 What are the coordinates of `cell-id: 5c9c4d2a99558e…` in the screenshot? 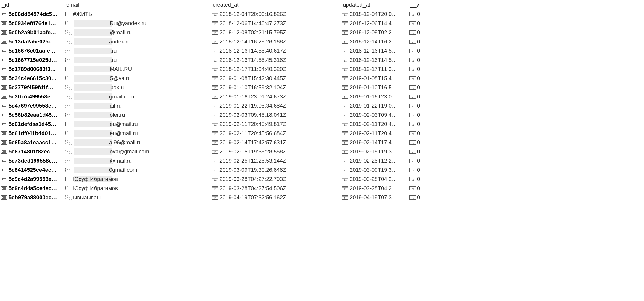 It's located at (32, 179).